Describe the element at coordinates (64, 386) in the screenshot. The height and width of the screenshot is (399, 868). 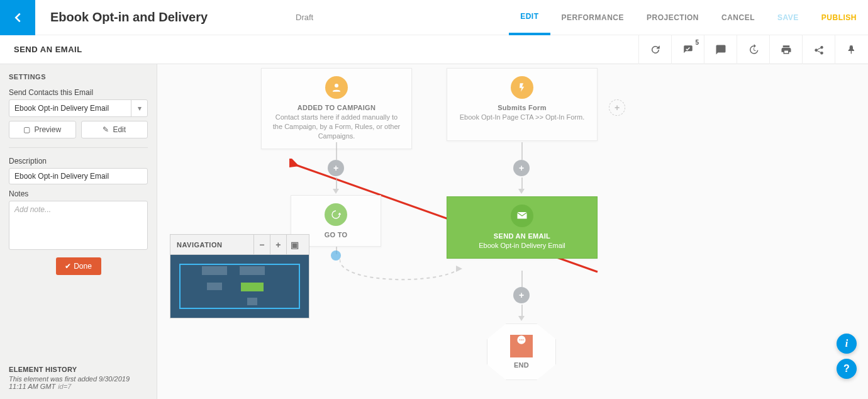
I see `element-history-id: id=7` at that location.